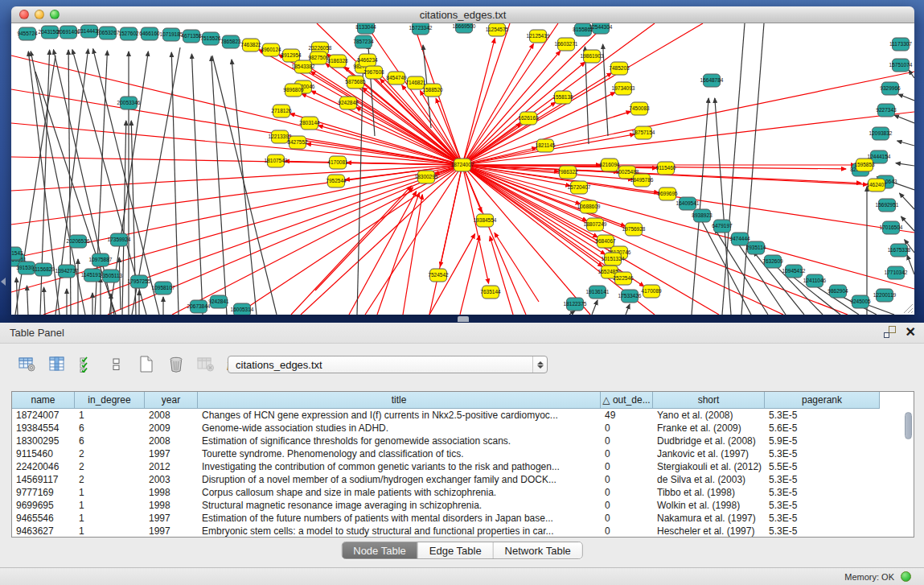 The image size is (924, 585). I want to click on graph-node: 2967608, so click(374, 72).